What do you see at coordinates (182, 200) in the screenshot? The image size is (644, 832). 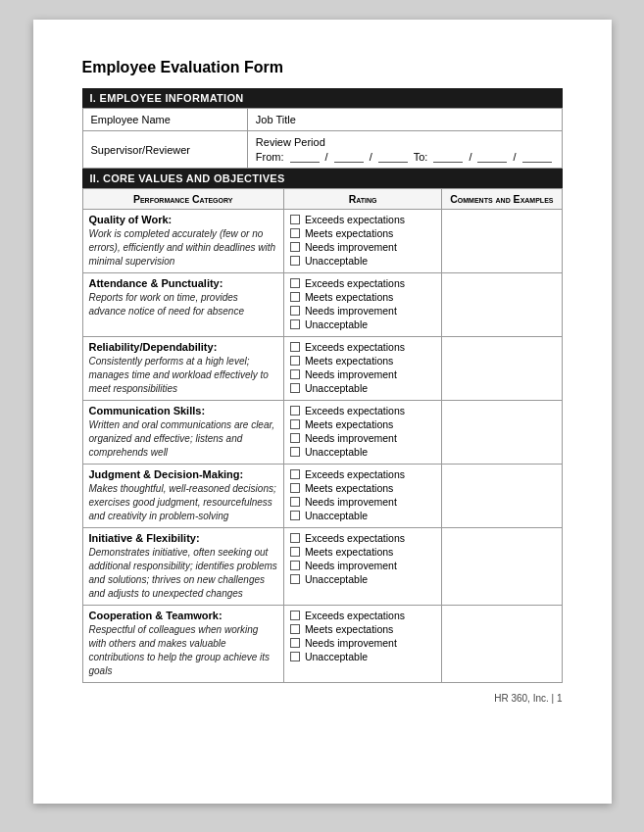 I see `performance-col-header: Performance Category` at bounding box center [182, 200].